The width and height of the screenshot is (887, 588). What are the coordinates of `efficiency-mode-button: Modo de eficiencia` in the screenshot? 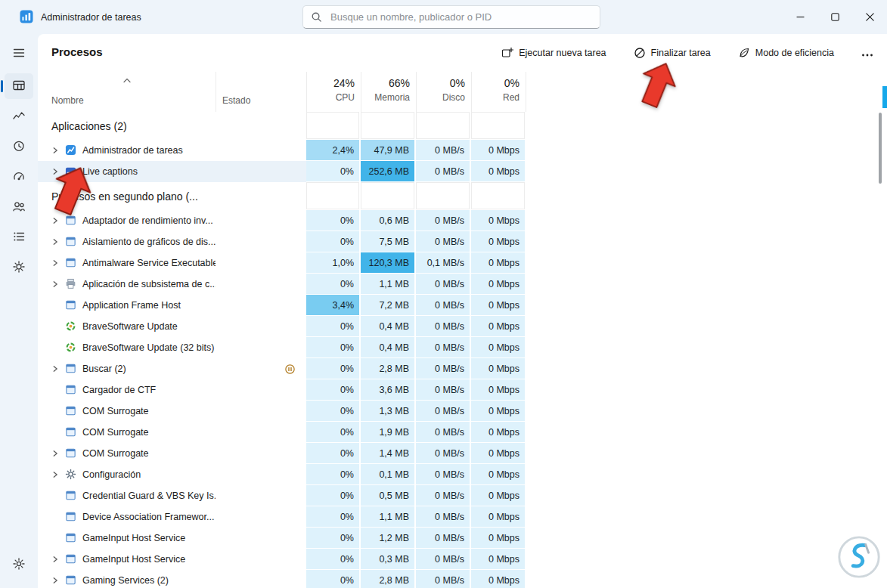 It's located at (786, 53).